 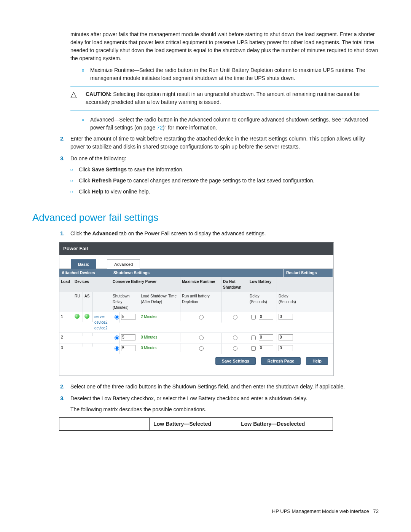 What do you see at coordinates (62, 143) in the screenshot?
I see `step-number-2: 2.` at bounding box center [62, 143].